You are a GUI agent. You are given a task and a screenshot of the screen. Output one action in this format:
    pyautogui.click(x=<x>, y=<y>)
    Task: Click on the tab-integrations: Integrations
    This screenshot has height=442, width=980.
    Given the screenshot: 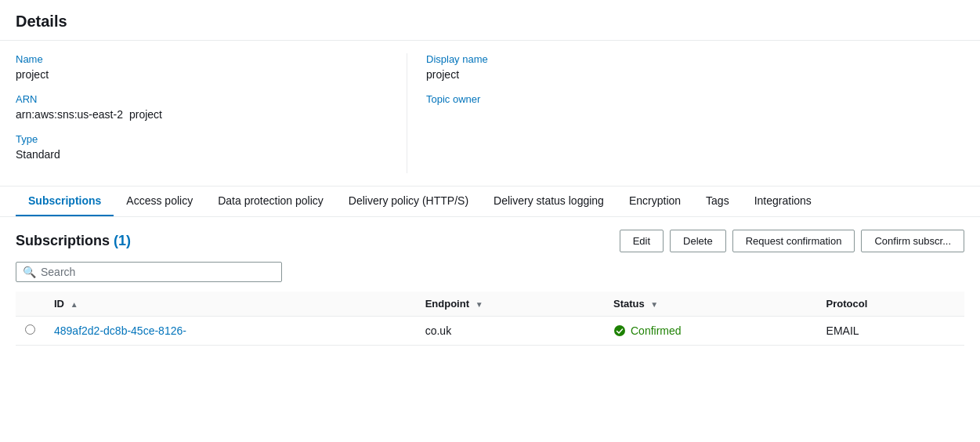 What is the action you would take?
    pyautogui.click(x=783, y=201)
    